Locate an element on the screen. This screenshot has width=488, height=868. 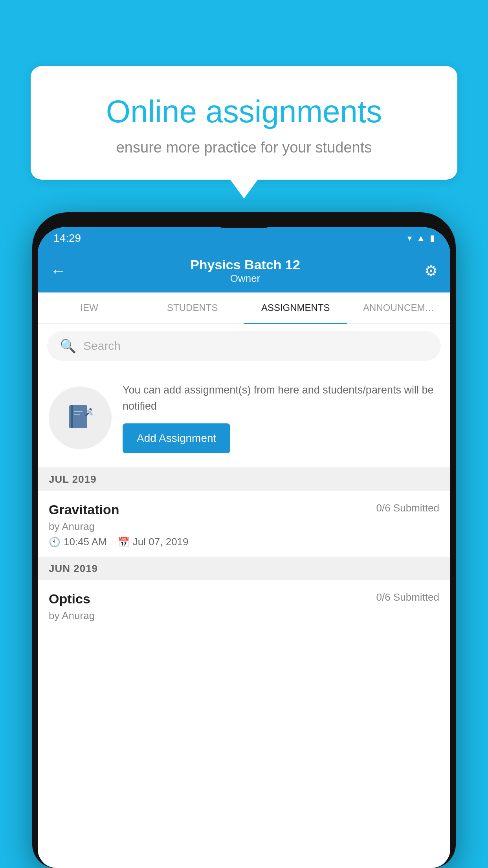
status-bar: 14:29 ▾ ▲ ▮ is located at coordinates (244, 238).